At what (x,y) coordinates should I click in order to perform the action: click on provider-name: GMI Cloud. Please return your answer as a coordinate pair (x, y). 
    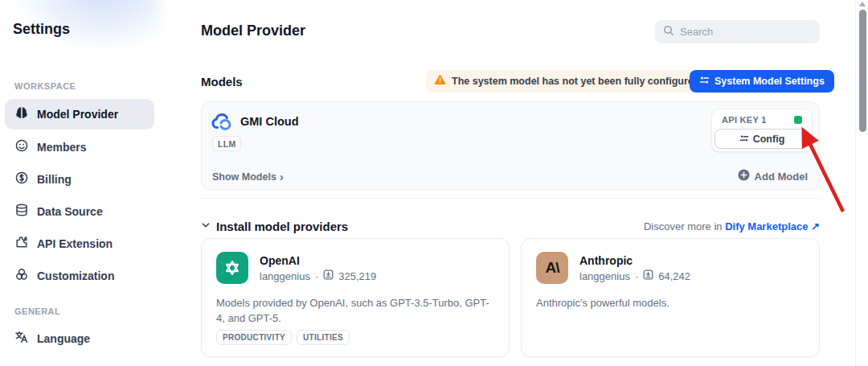
    Looking at the image, I should click on (270, 121).